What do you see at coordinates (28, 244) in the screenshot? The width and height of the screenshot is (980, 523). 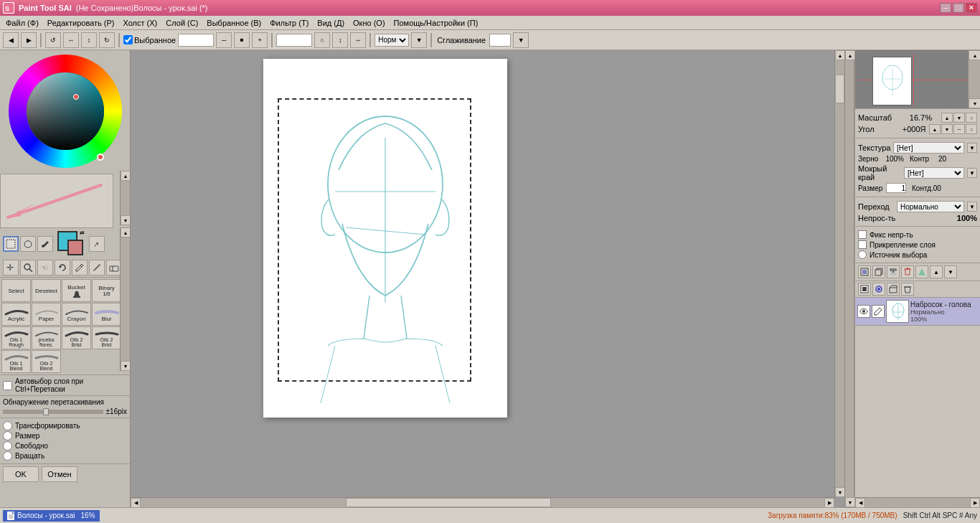 I see `tool-lasso` at bounding box center [28, 244].